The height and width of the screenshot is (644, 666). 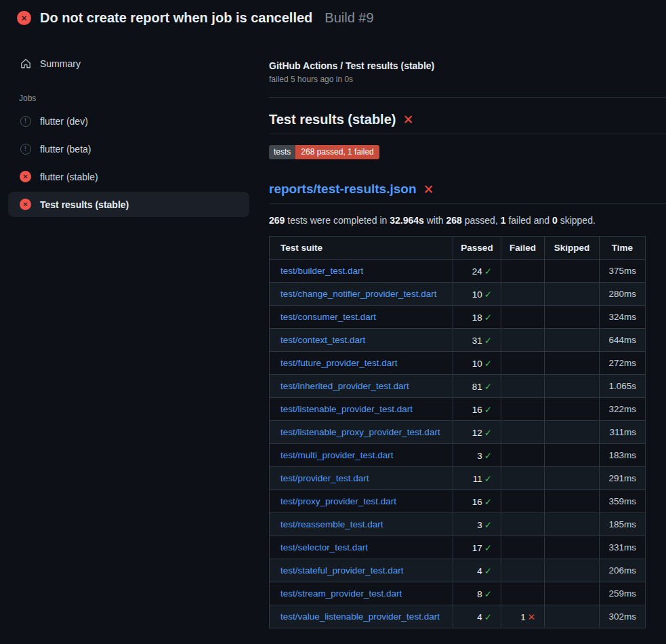 What do you see at coordinates (435, 220) in the screenshot?
I see `summary-segment: with` at bounding box center [435, 220].